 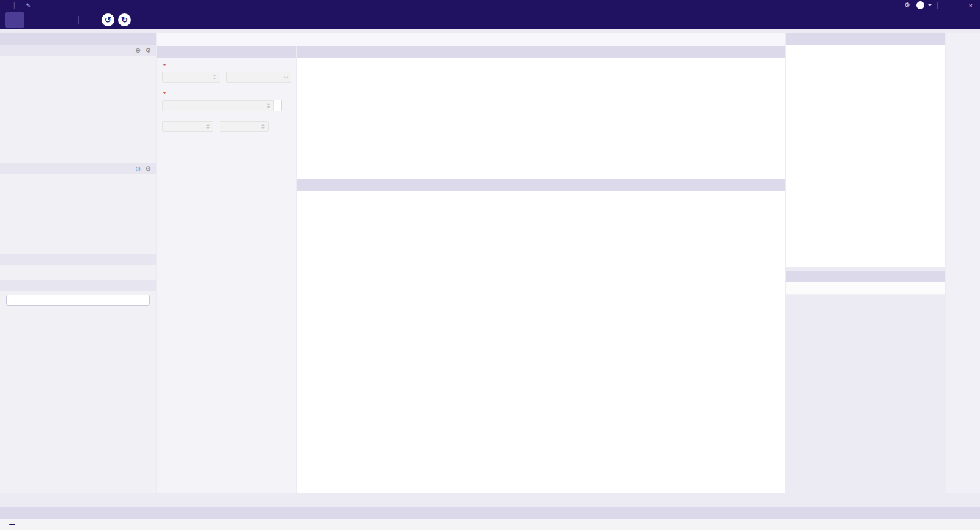 I want to click on record-waveform-chart, so click(x=541, y=127).